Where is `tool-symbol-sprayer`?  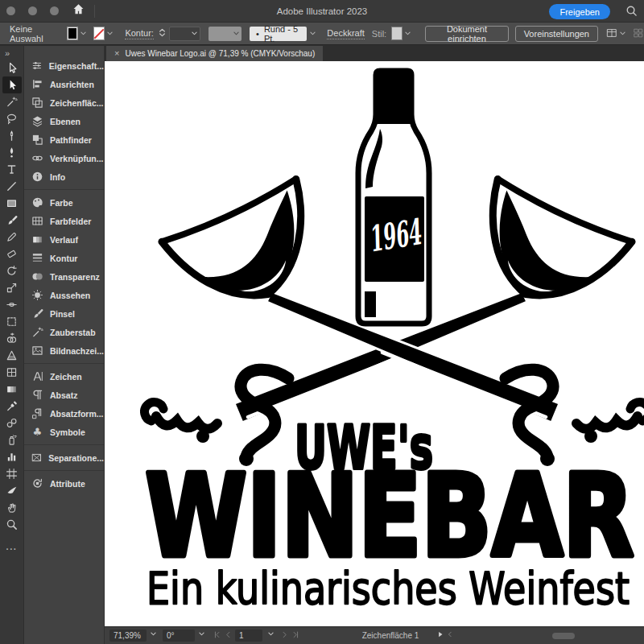
tool-symbol-sprayer is located at coordinates (12, 440).